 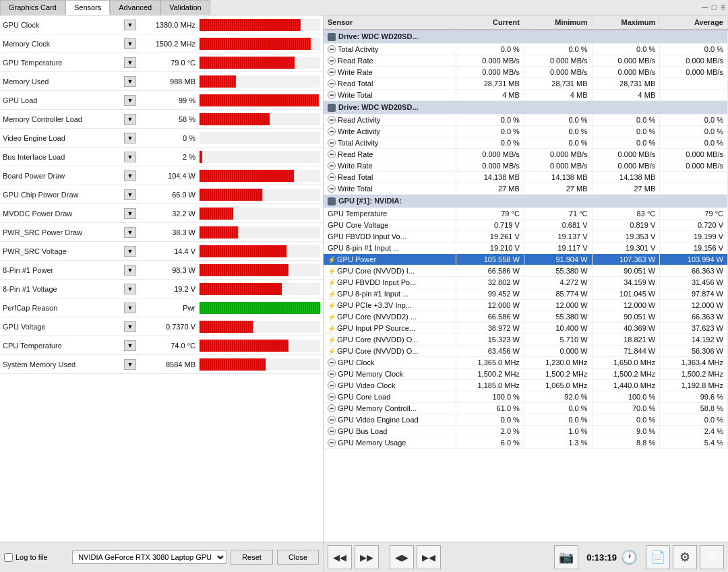 I want to click on tab-advanced: Advanced, so click(x=135, y=7).